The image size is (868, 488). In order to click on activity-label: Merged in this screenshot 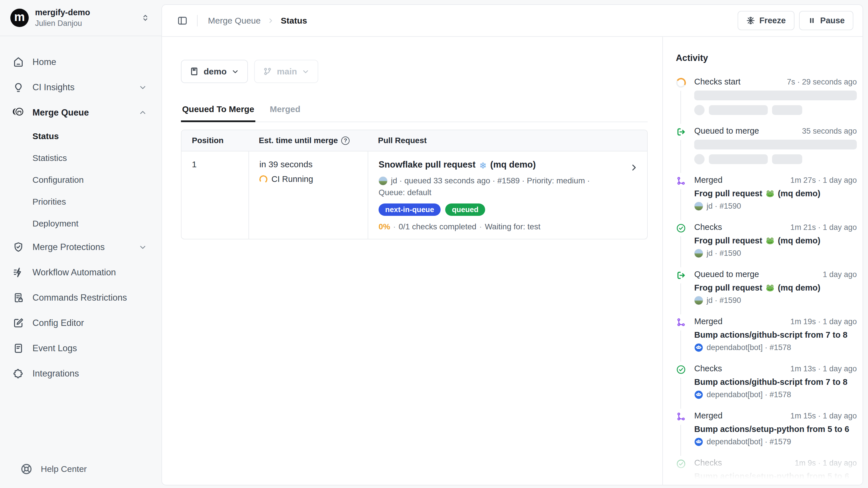, I will do `click(708, 321)`.